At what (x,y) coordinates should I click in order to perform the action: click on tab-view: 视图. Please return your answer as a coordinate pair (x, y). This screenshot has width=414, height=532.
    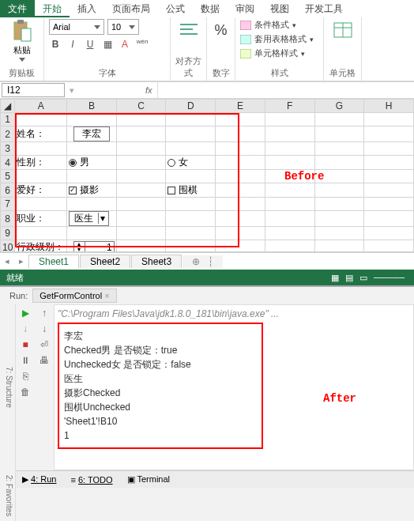
    Looking at the image, I should click on (280, 9).